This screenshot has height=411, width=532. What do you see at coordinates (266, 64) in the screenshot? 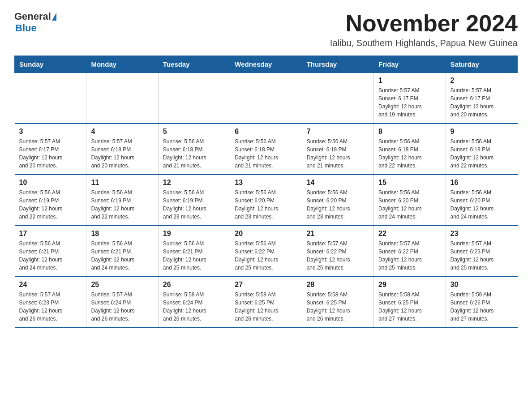
I see `weekday-header-wednesday: Wednesday` at bounding box center [266, 64].